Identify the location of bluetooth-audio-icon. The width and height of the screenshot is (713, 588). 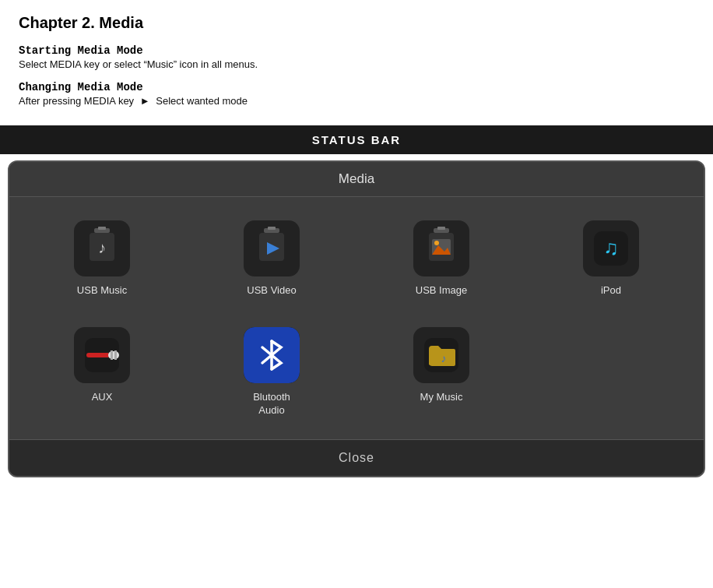
(272, 355).